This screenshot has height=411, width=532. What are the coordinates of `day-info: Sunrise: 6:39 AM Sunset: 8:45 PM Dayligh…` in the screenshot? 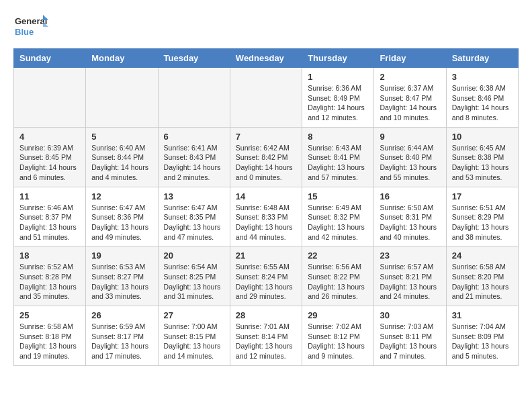 It's located at (50, 163).